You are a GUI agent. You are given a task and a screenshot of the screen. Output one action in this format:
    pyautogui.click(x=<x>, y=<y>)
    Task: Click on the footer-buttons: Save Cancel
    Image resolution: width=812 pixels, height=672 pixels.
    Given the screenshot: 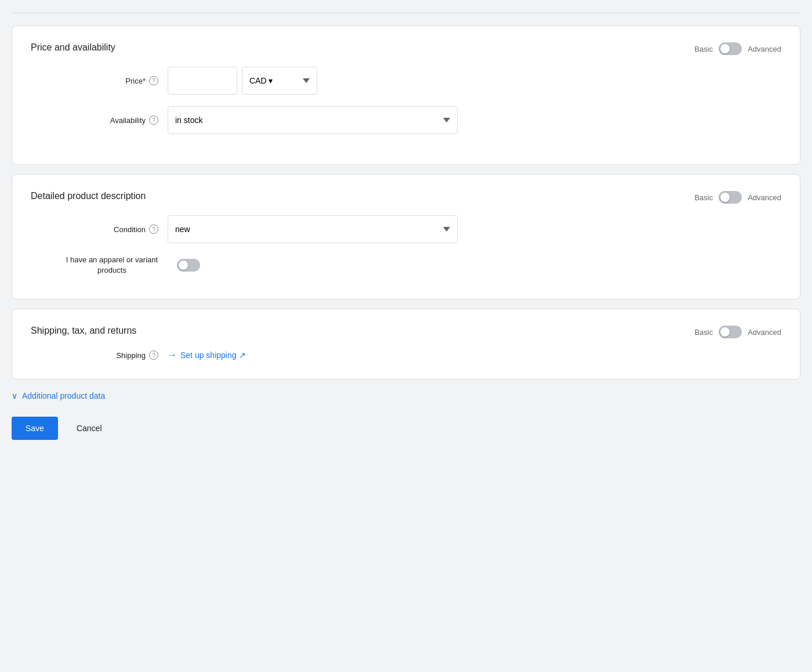 What is the action you would take?
    pyautogui.click(x=406, y=428)
    